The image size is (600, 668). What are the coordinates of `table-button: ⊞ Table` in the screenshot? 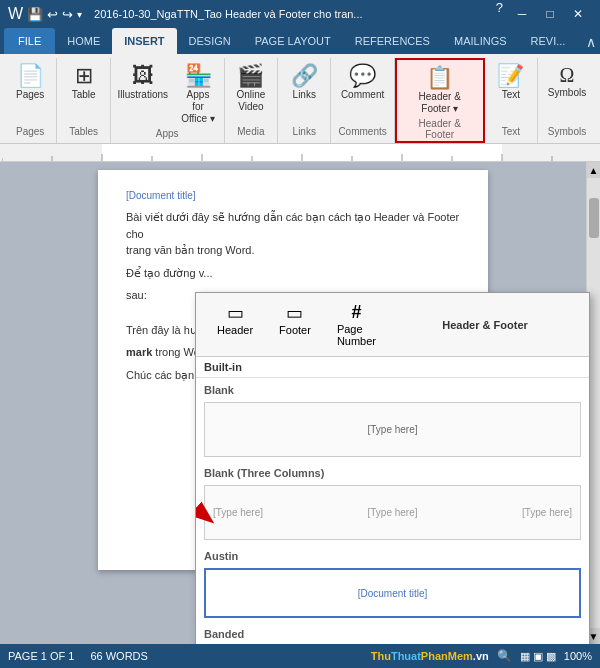 It's located at (84, 83).